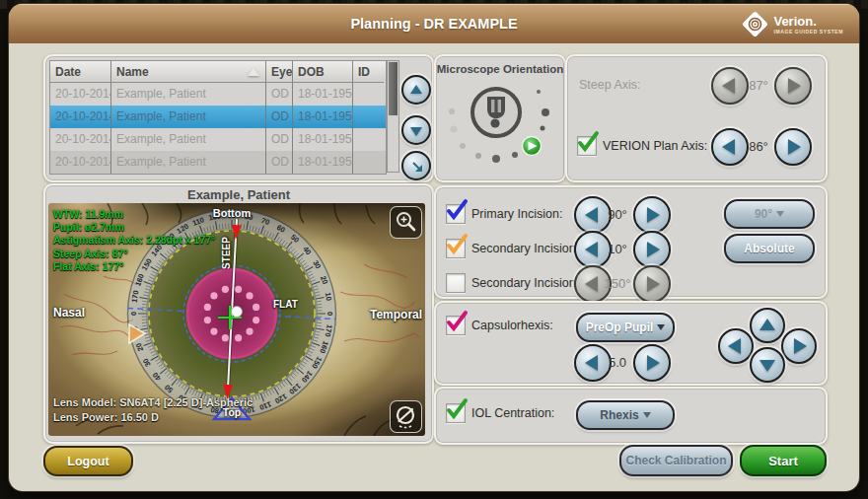  I want to click on table-scroll-up-button, so click(416, 90).